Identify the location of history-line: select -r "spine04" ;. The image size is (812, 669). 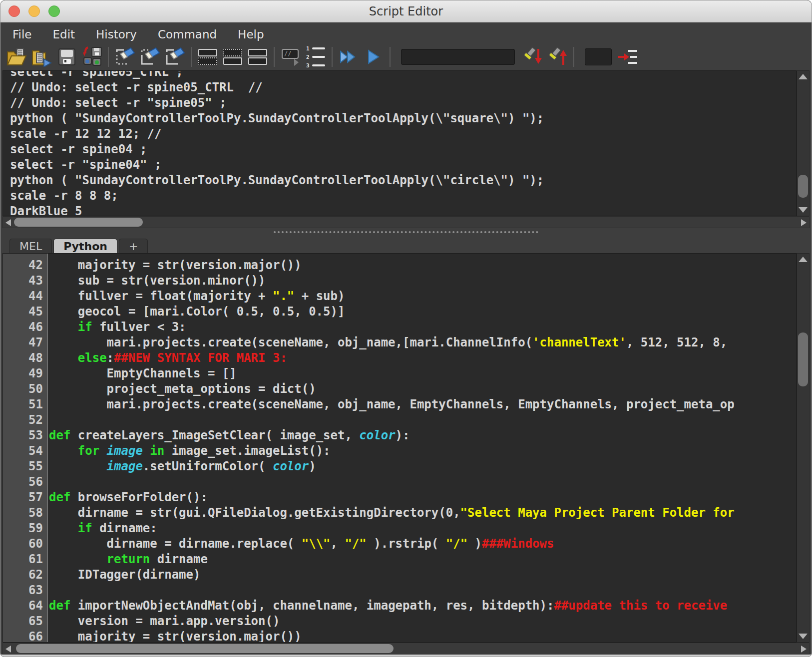
(403, 165).